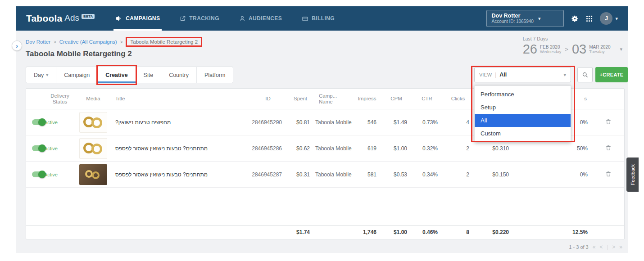 The width and height of the screenshot is (644, 261). I want to click on view-menu-item: Performance, so click(522, 94).